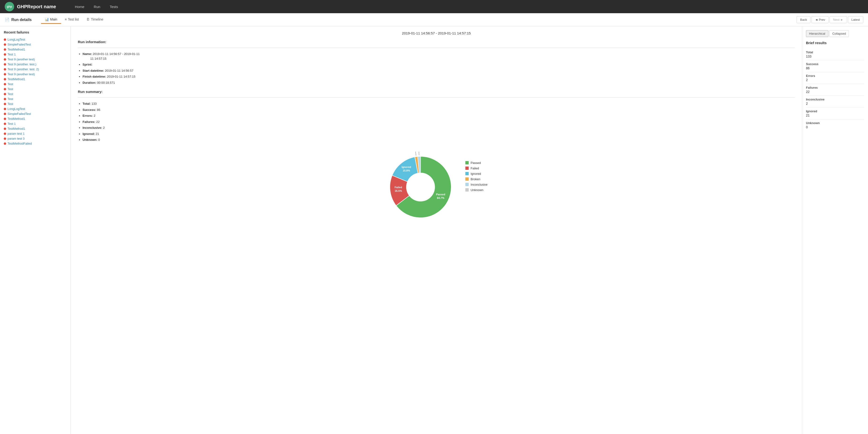  I want to click on page-title-text: Run details, so click(22, 20).